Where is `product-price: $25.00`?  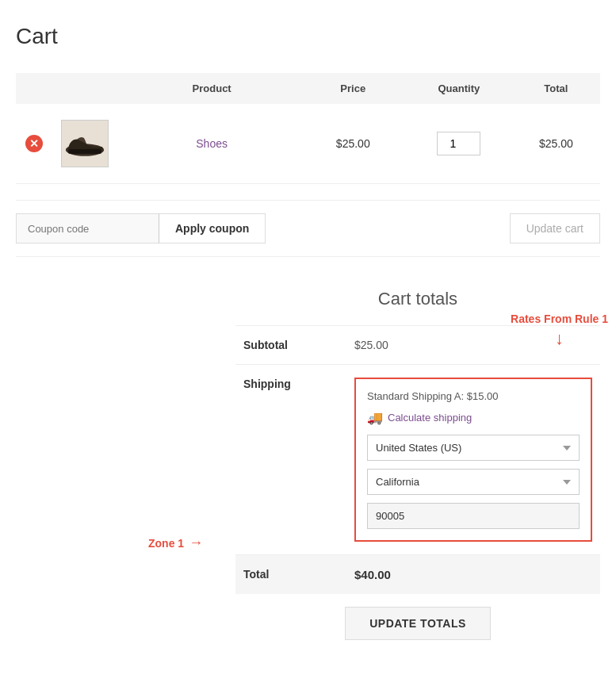
product-price: $25.00 is located at coordinates (353, 144).